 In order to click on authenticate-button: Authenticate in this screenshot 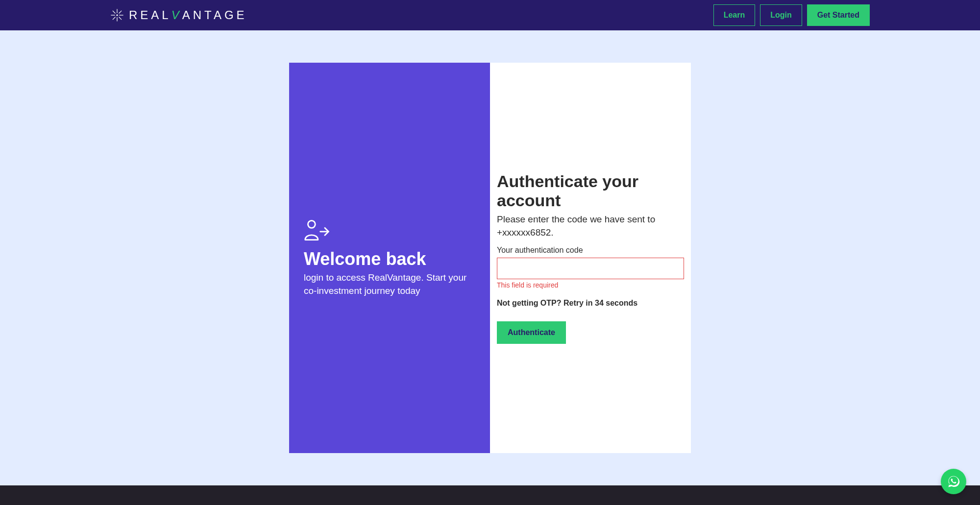, I will do `click(531, 333)`.